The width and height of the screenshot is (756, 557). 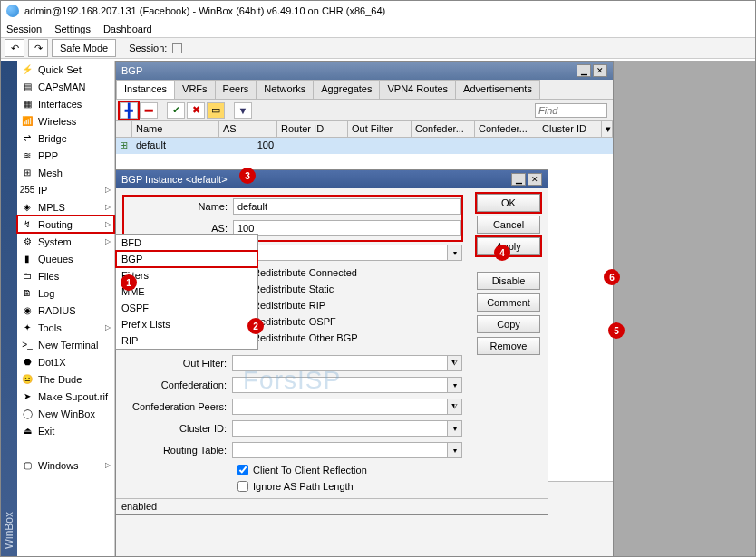 What do you see at coordinates (145, 89) in the screenshot?
I see `tab-instances: Instances` at bounding box center [145, 89].